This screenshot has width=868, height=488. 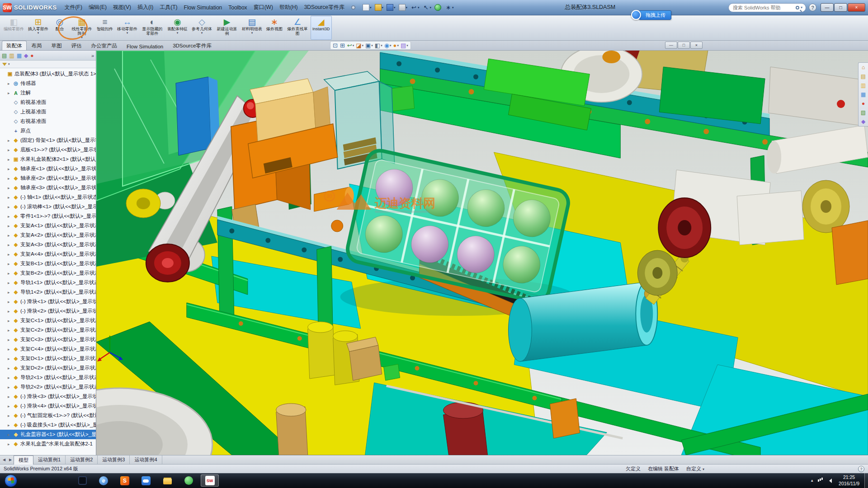 I want to click on ribbon-button: ▶ 新建运动算例, so click(x=227, y=28).